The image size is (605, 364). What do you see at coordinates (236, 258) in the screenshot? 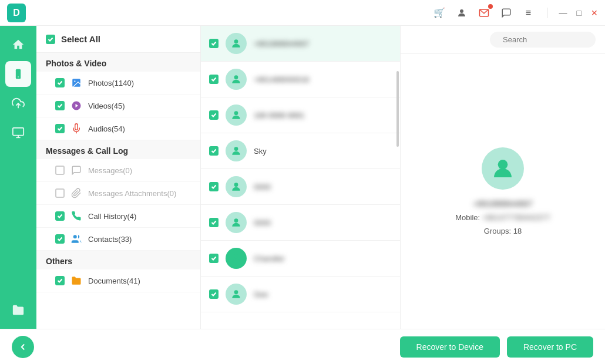
I see `contact-7-avatar` at bounding box center [236, 258].